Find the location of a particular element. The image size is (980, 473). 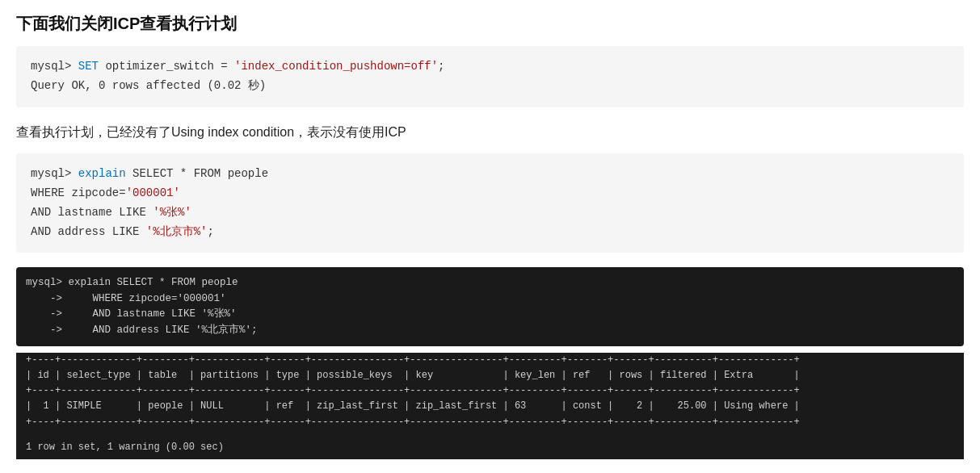

table-sep-1: +----+-------------+--------+-----------… is located at coordinates (413, 360).